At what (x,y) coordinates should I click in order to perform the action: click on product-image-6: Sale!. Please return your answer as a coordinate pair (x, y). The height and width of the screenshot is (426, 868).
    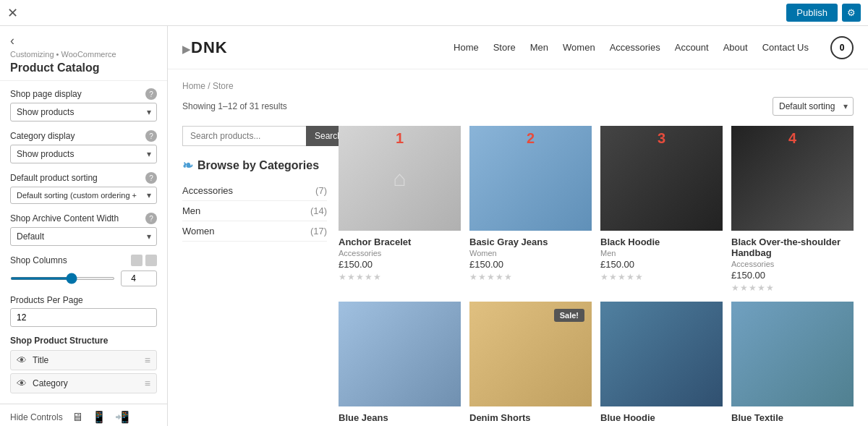
    Looking at the image, I should click on (531, 354).